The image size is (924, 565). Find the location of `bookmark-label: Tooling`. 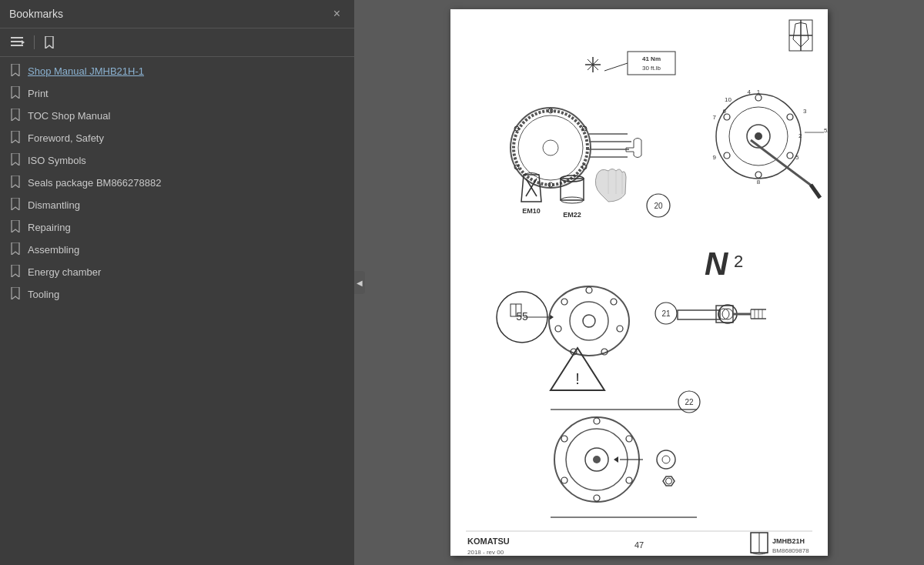

bookmark-label: Tooling is located at coordinates (43, 294).